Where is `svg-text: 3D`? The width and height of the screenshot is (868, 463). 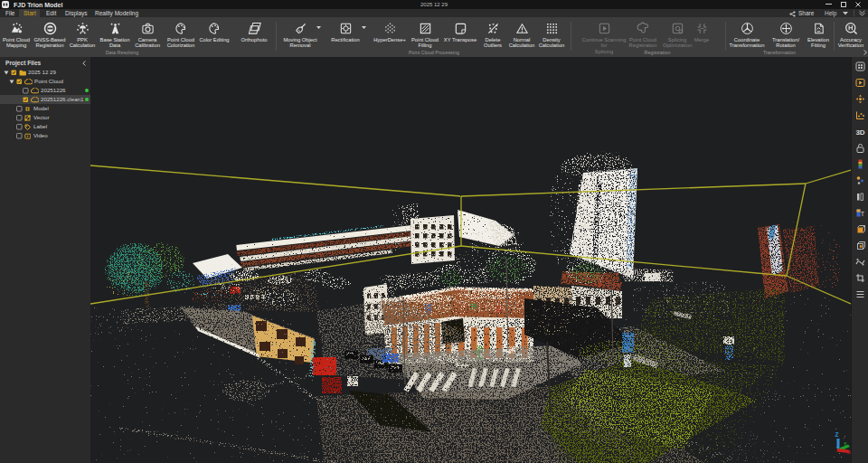 svg-text: 3D is located at coordinates (860, 132).